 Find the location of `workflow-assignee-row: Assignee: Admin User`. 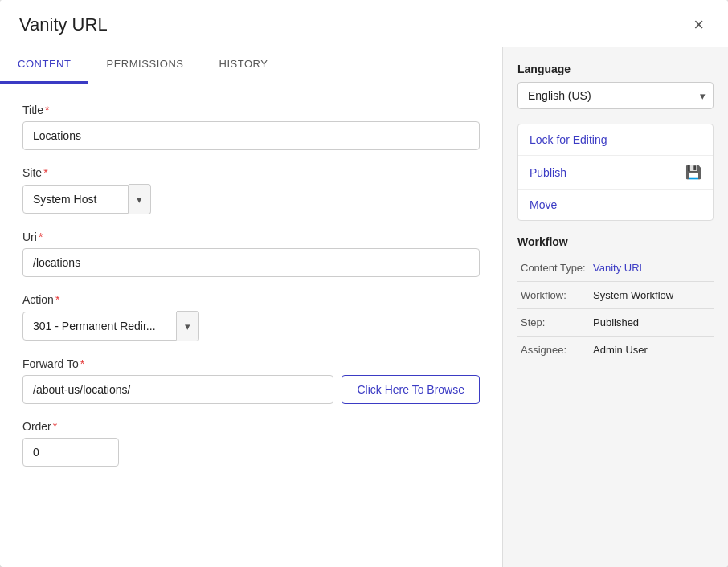

workflow-assignee-row: Assignee: Admin User is located at coordinates (616, 350).